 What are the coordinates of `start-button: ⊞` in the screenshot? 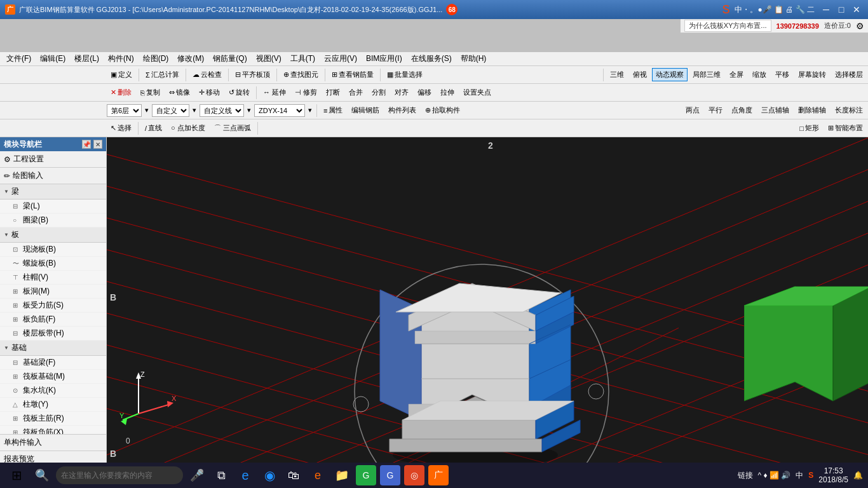 It's located at (17, 475).